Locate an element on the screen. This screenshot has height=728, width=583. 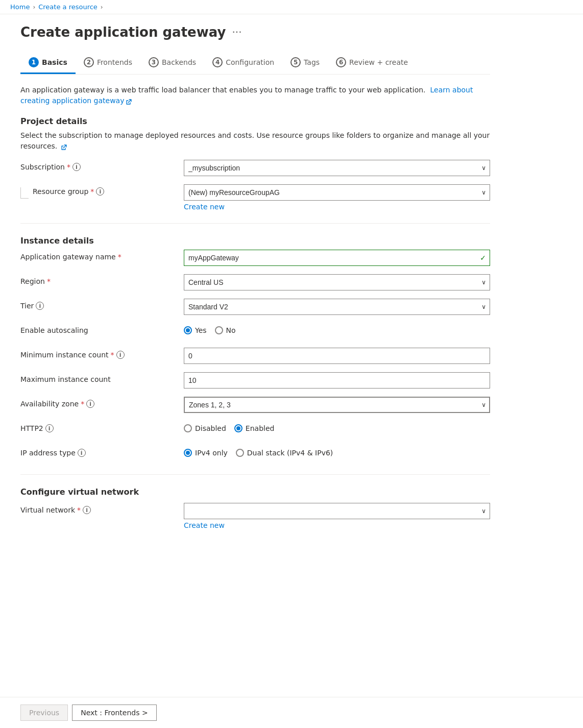
region-label-container: Region * is located at coordinates (102, 280).